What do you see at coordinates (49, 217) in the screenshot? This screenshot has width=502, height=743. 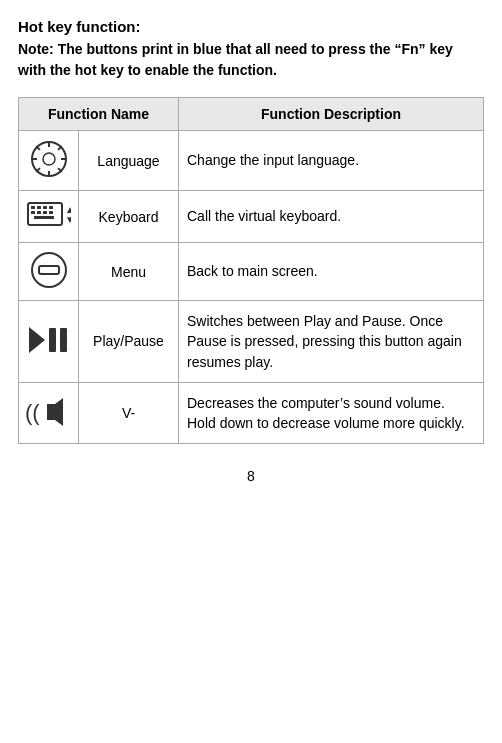 I see `keyboard-icon-cell: ▲ ▼` at bounding box center [49, 217].